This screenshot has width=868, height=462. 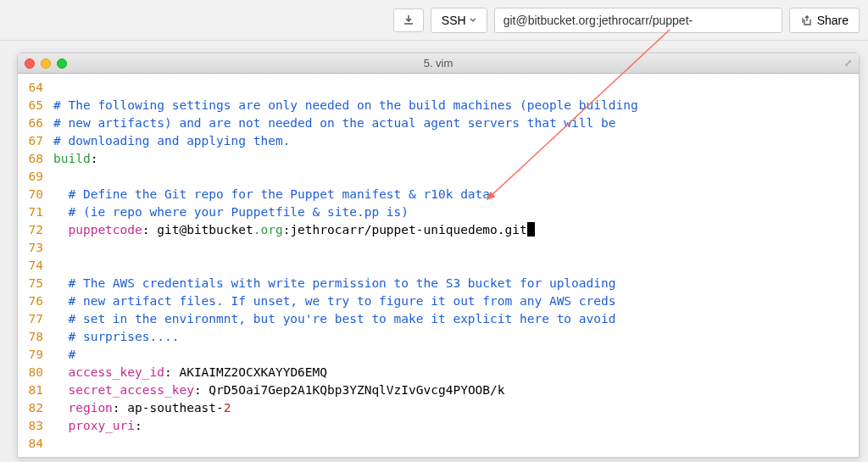 I want to click on line-number: 72, so click(x=36, y=231).